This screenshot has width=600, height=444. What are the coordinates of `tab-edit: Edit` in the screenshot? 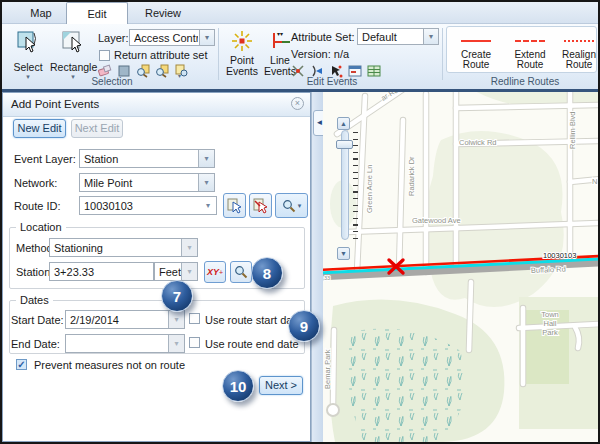 It's located at (97, 13).